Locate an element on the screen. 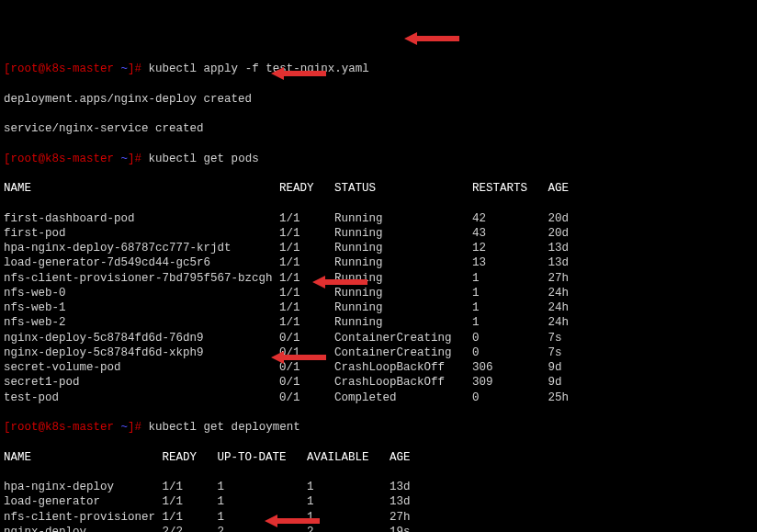 Image resolution: width=757 pixels, height=532 pixels. pod-row: load-generator-7d549cd44-gc5r6 1/1 Runni… is located at coordinates (378, 263).